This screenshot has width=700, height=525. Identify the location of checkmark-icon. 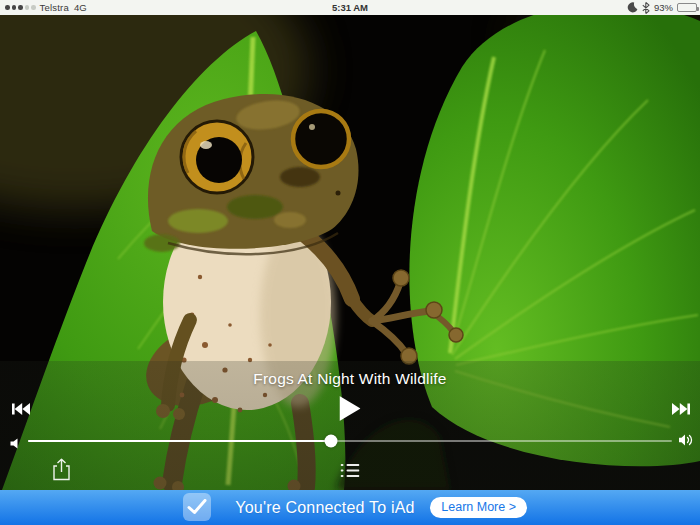
(197, 507).